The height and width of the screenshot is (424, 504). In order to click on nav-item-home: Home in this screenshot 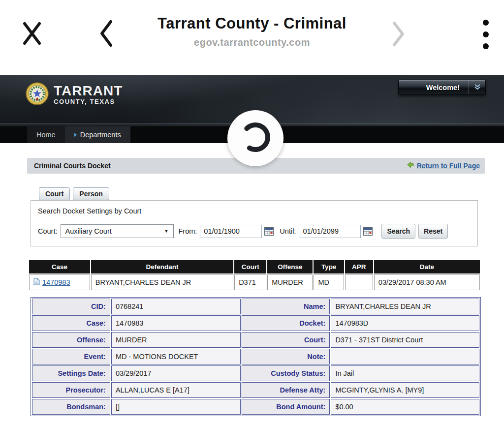, I will do `click(46, 135)`.